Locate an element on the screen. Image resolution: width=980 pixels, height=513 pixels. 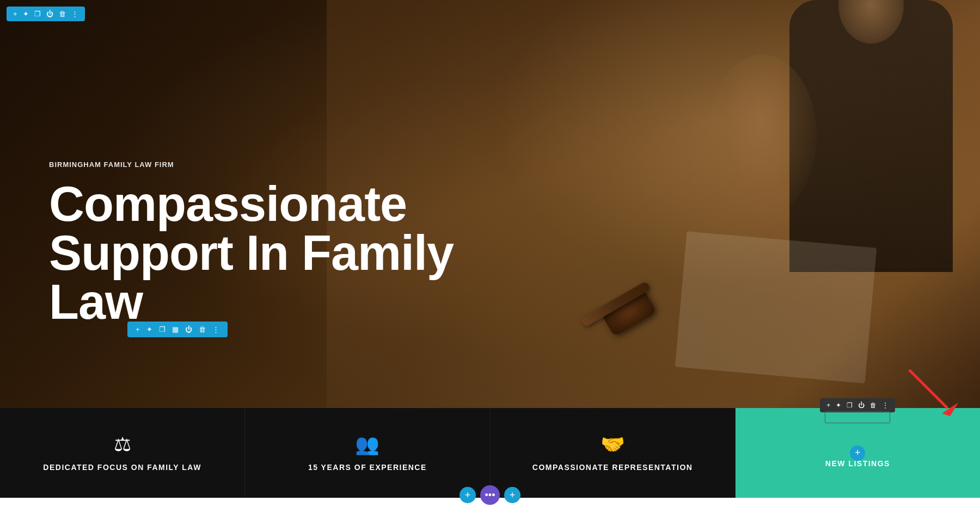
gavel-stat-icon: ⚖ is located at coordinates (122, 444).